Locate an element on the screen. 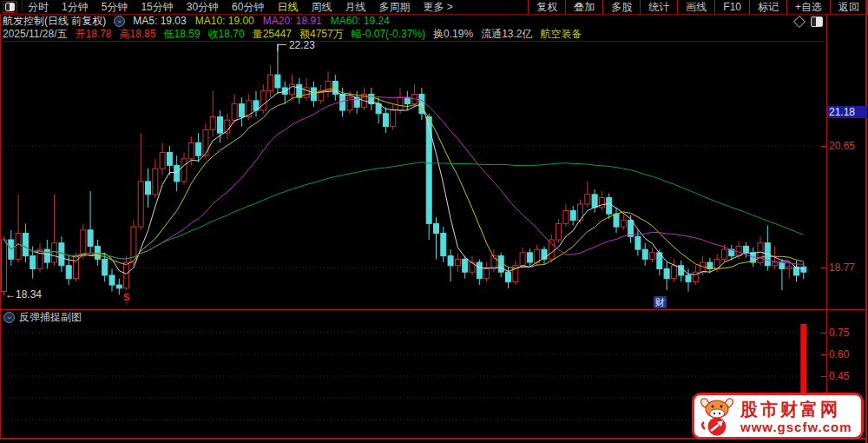 This screenshot has width=868, height=443. split-pane-icon is located at coordinates (10, 7).